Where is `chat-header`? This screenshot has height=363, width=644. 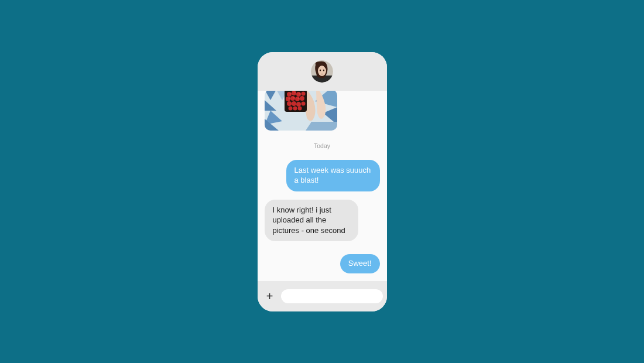 chat-header is located at coordinates (322, 71).